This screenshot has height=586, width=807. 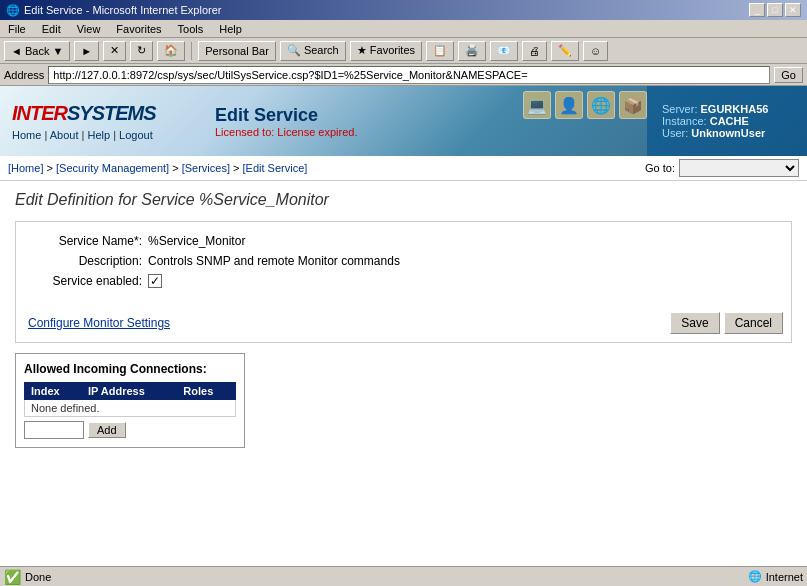 What do you see at coordinates (727, 121) in the screenshot?
I see `instance-row: Instance: CACHE` at bounding box center [727, 121].